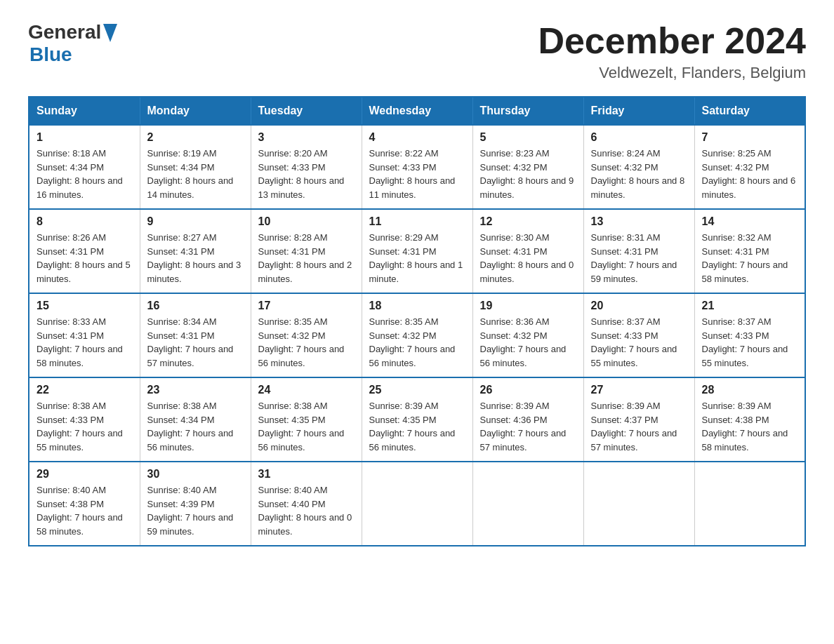  What do you see at coordinates (750, 111) in the screenshot?
I see `column-header-saturday: Saturday` at bounding box center [750, 111].